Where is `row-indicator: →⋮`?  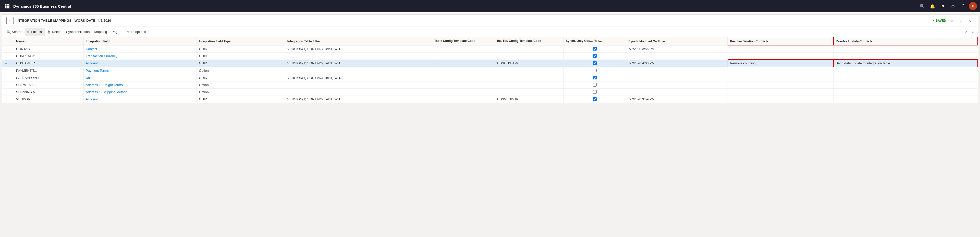 row-indicator: →⋮ is located at coordinates (8, 63).